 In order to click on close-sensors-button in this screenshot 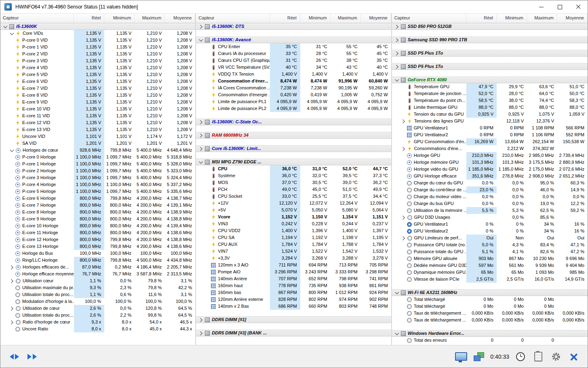, I will do `click(574, 357)`.